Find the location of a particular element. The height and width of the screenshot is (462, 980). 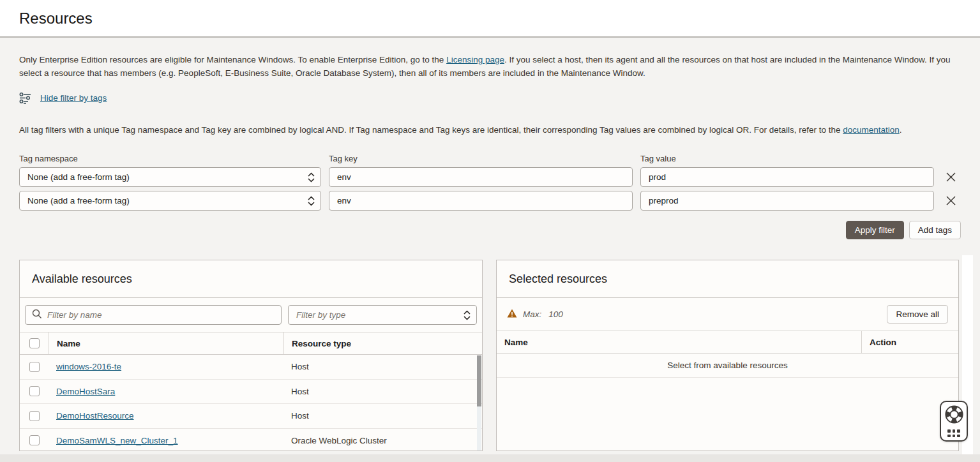

max-label: Max: is located at coordinates (532, 314).